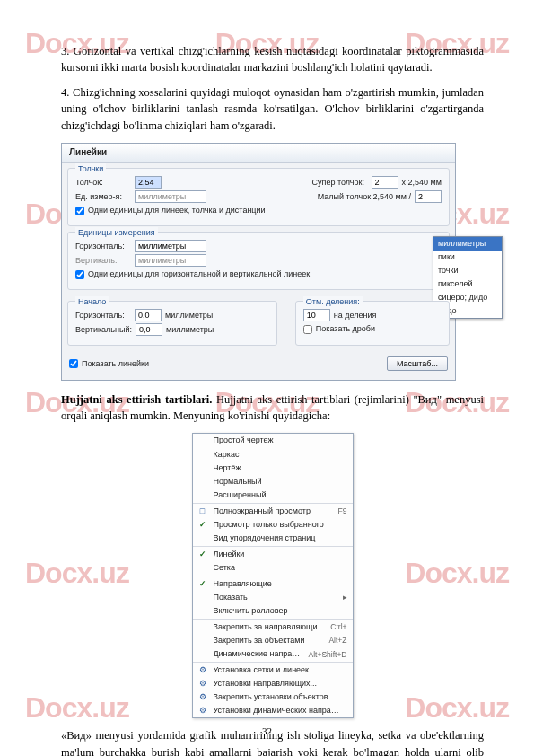 The height and width of the screenshot is (756, 534). I want to click on origin-h-input, so click(148, 315).